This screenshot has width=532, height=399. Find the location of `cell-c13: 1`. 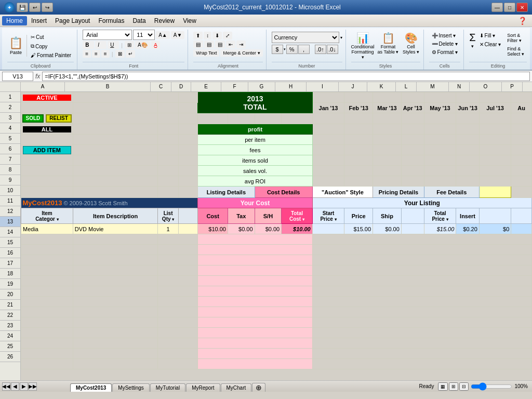

cell-c13: 1 is located at coordinates (168, 229).